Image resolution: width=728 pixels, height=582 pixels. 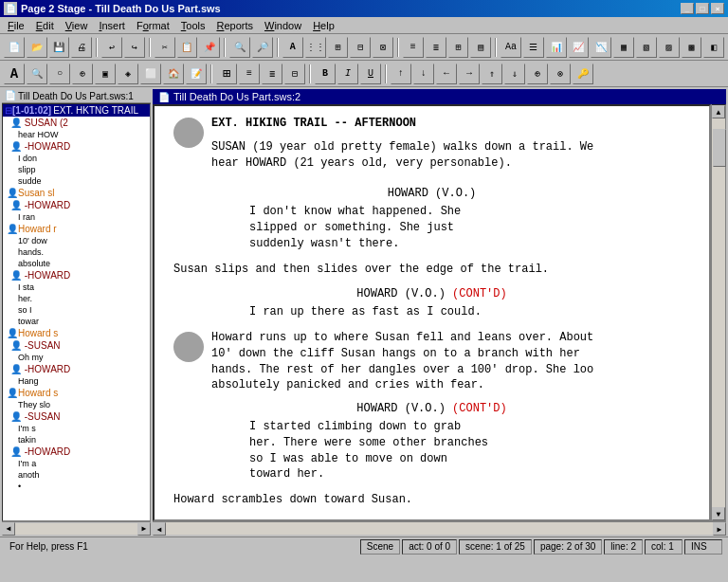 What do you see at coordinates (325, 74) in the screenshot?
I see `toolbar2-bold: B` at bounding box center [325, 74].